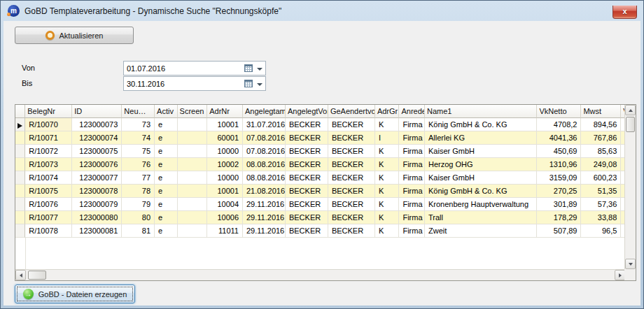 The image size is (644, 309). I want to click on close-button: x, so click(624, 13).